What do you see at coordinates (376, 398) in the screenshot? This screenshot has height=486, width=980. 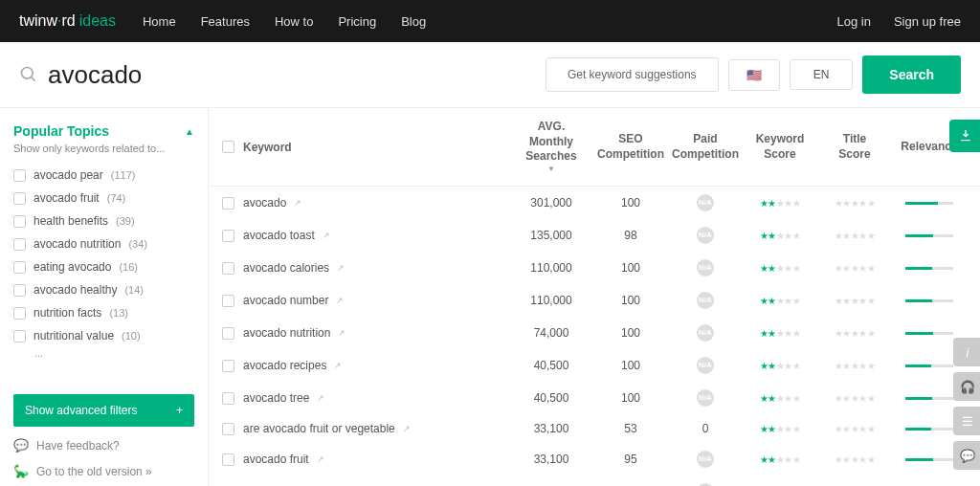 I see `keyword-cell: avocado tree ↗` at bounding box center [376, 398].